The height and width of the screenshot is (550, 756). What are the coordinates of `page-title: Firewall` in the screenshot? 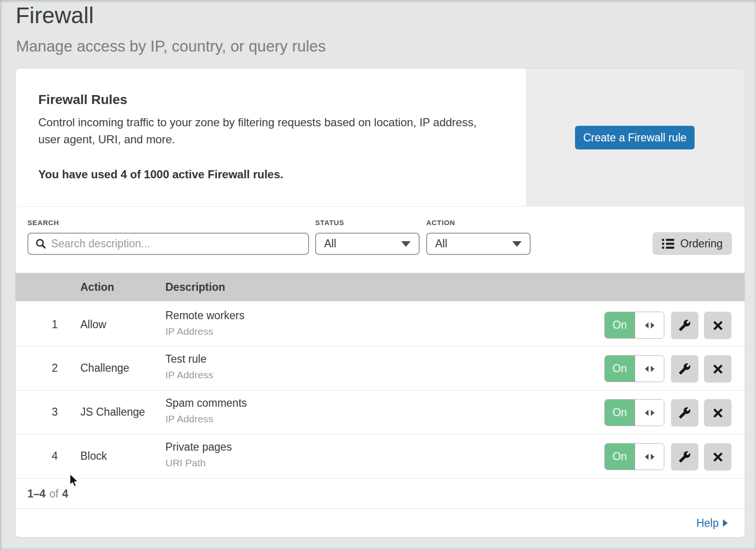 It's located at (55, 15).